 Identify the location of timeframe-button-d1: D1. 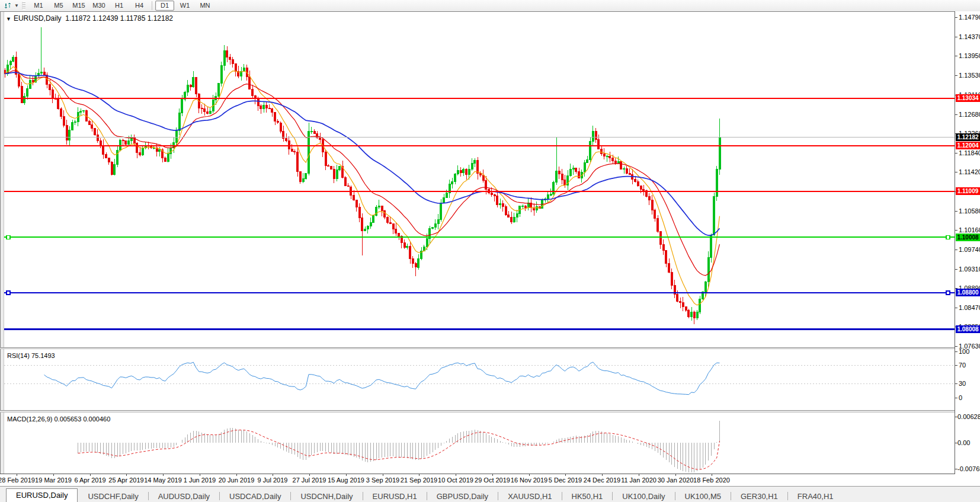
(165, 6).